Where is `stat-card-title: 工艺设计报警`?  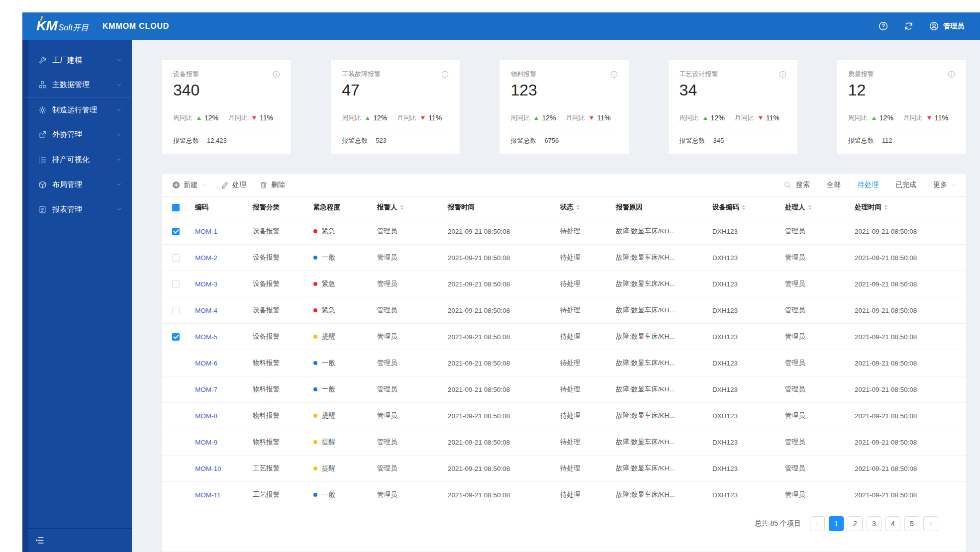 stat-card-title: 工艺设计报警 is located at coordinates (699, 74).